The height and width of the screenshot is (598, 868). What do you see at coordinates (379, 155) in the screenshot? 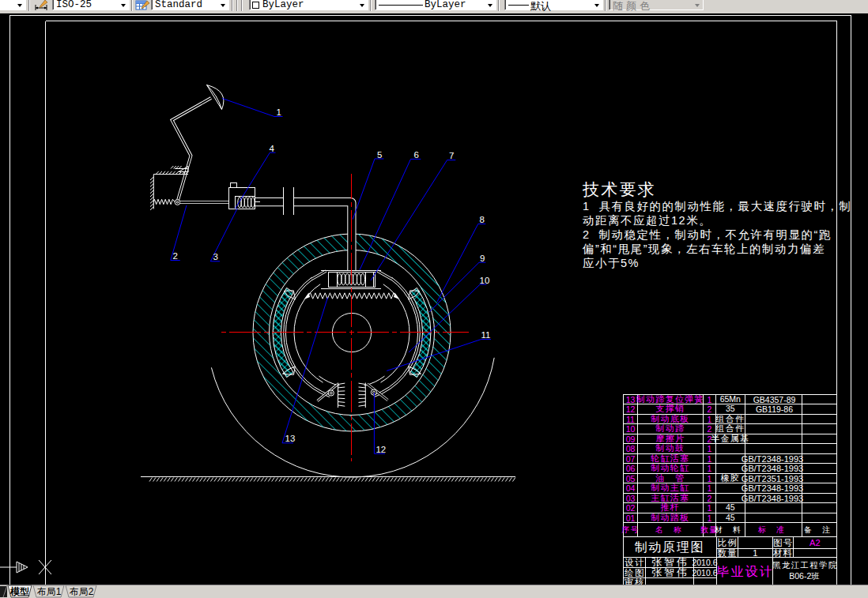
I see `svg-text: 5` at bounding box center [379, 155].